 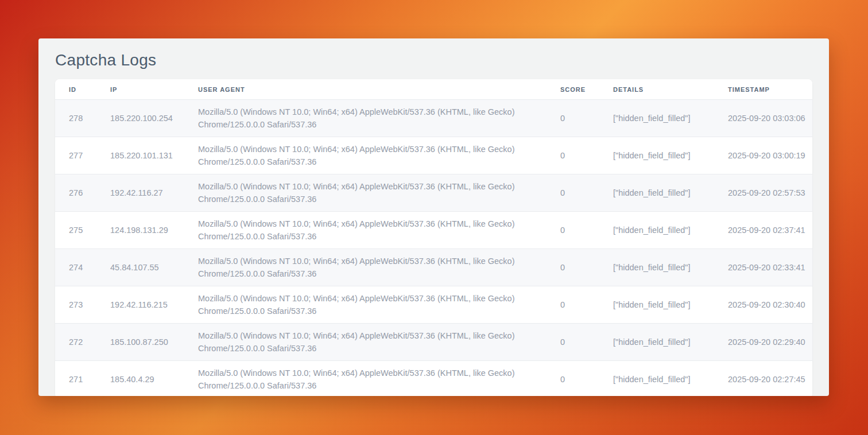 What do you see at coordinates (434, 342) in the screenshot?
I see `table-row: 272185.100.87.250Mozilla/5.0 (Windows NT…` at bounding box center [434, 342].